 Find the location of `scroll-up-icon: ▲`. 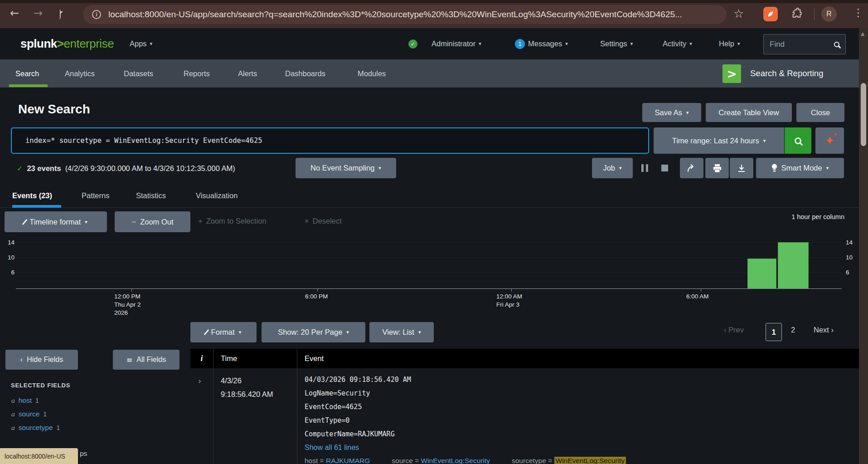

scroll-up-icon: ▲ is located at coordinates (863, 34).